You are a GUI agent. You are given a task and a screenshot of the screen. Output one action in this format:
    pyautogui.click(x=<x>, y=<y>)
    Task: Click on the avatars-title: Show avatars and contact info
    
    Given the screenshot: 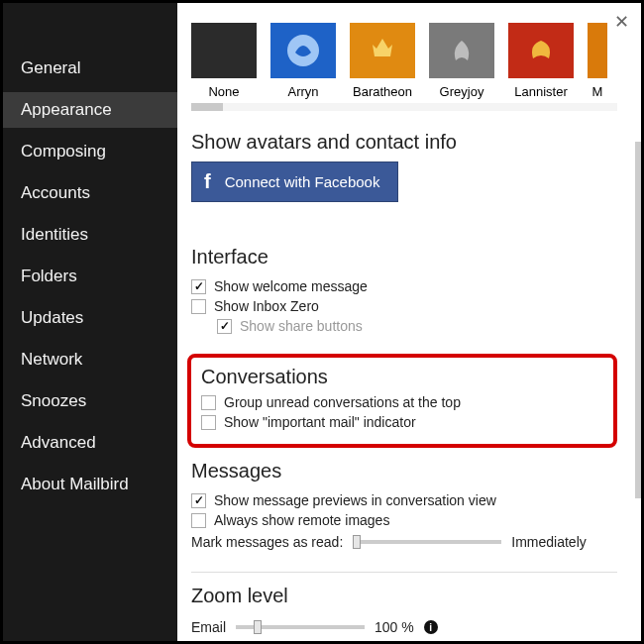 What is the action you would take?
    pyautogui.click(x=404, y=143)
    